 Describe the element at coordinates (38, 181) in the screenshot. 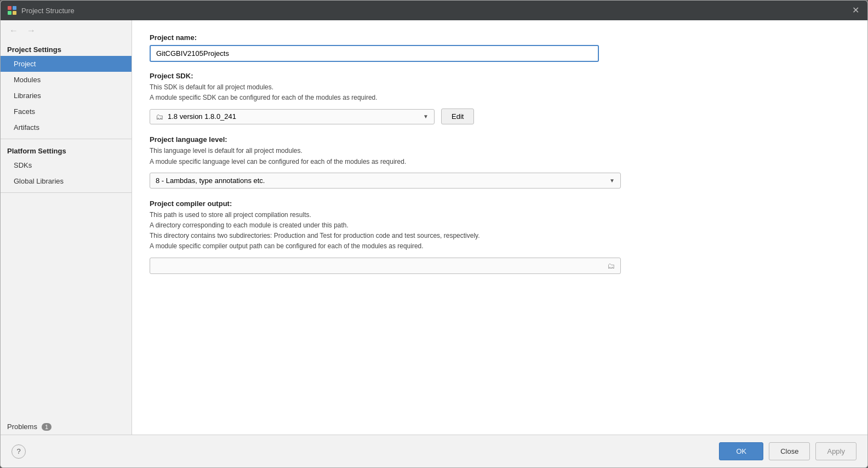

I see `sidebar-item-label-global-libraries: Global Libraries` at that location.